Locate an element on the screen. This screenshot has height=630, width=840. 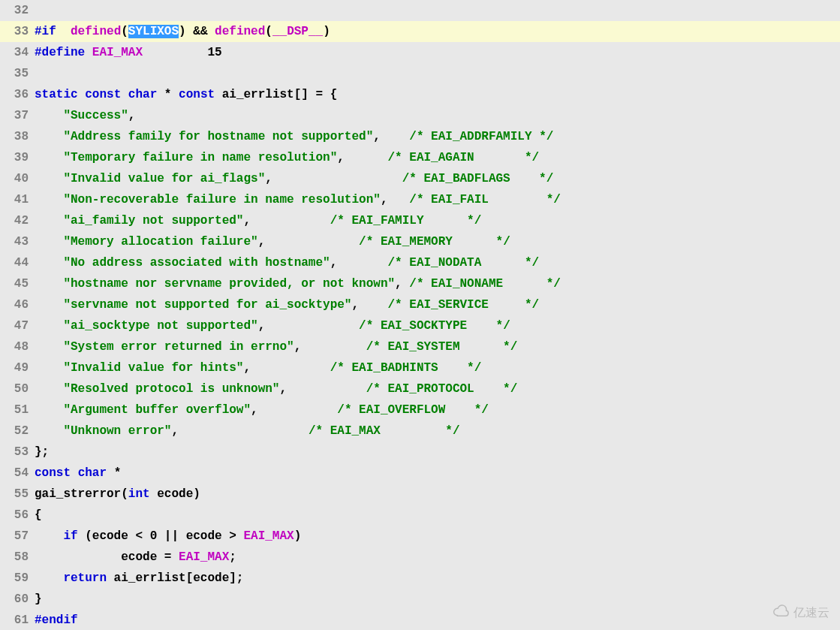
string-token: "servname not supported for ai_socktype" is located at coordinates (207, 305).